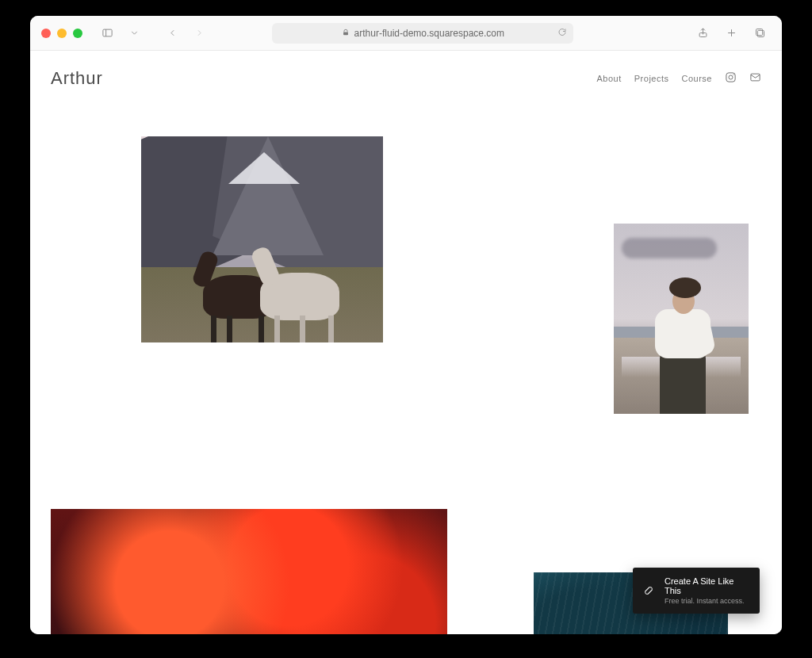 This screenshot has width=812, height=658. What do you see at coordinates (707, 601) in the screenshot?
I see `cta-subtitle: Free trial. Instant access.` at bounding box center [707, 601].